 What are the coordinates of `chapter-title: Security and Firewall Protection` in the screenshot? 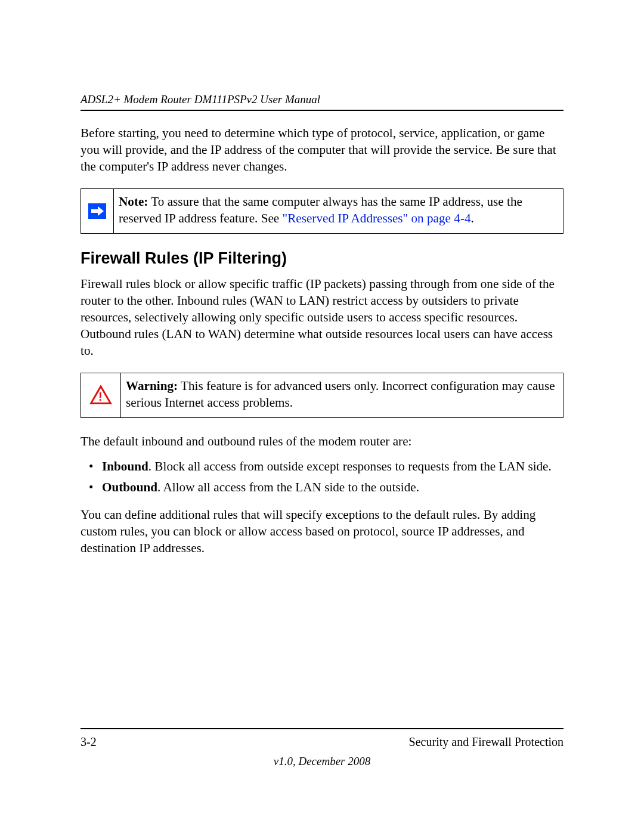 It's located at (487, 742).